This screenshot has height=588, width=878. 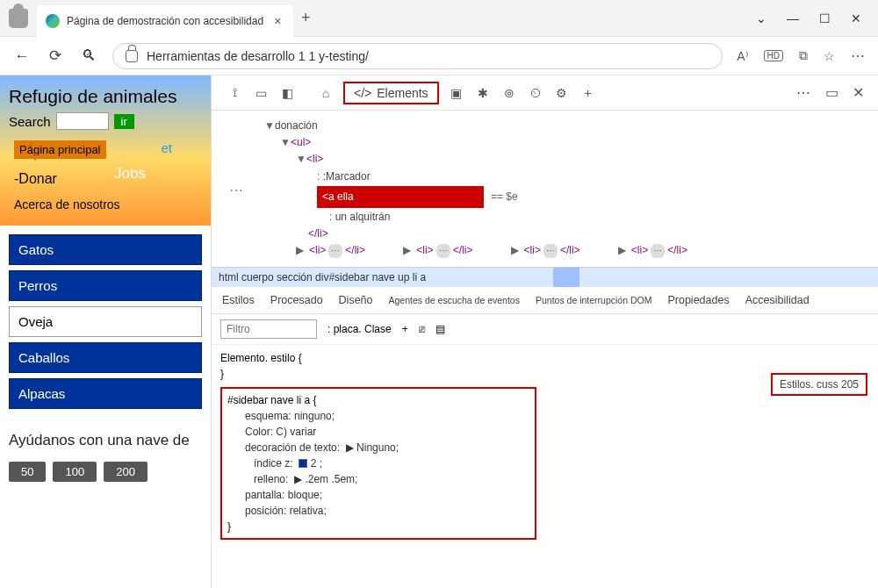 I want to click on go-button: ir, so click(x=125, y=121).